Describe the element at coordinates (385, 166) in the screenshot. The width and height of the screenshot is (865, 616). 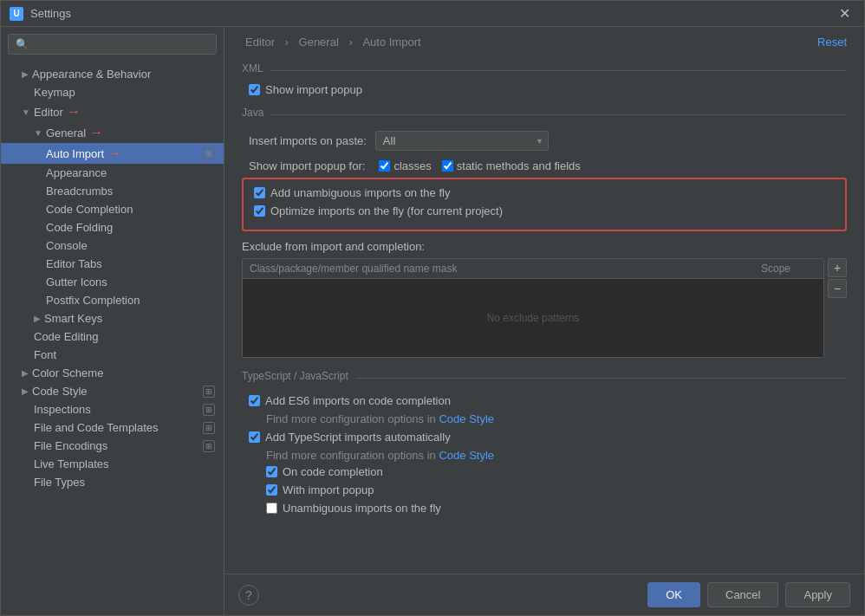
I see `show-popup-classes-checkbox` at that location.